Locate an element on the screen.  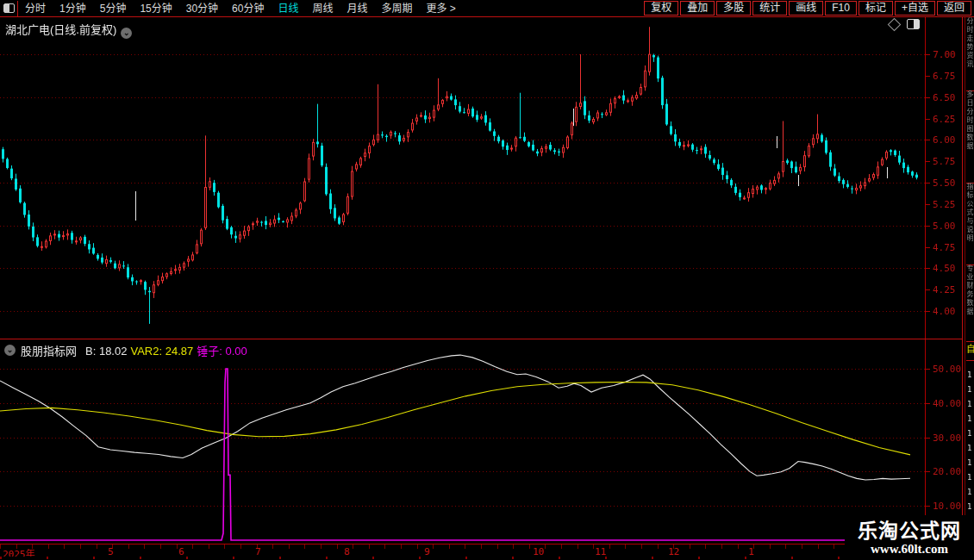
watermark-url: www.60lt.com is located at coordinates (909, 549).